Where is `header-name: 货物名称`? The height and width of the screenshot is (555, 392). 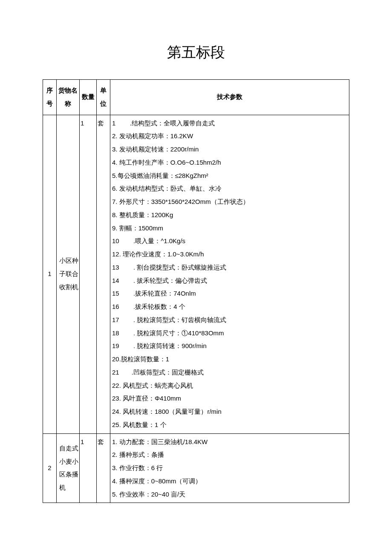
header-name: 货物名称 is located at coordinates (68, 97).